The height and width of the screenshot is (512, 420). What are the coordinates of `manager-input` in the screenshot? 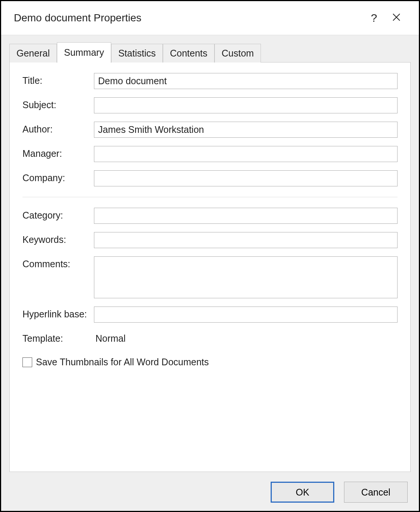 It's located at (246, 154).